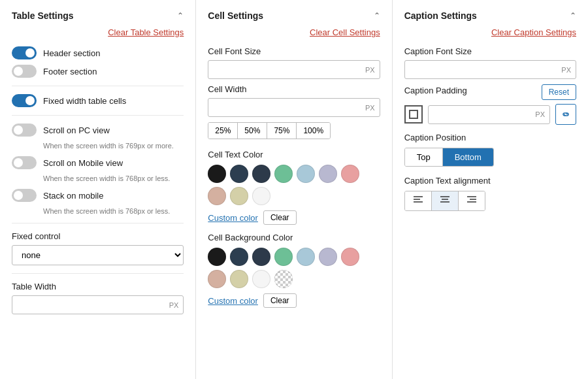 The width and height of the screenshot is (588, 379). What do you see at coordinates (490, 69) in the screenshot?
I see `caption-font-size-wrap: PX` at bounding box center [490, 69].